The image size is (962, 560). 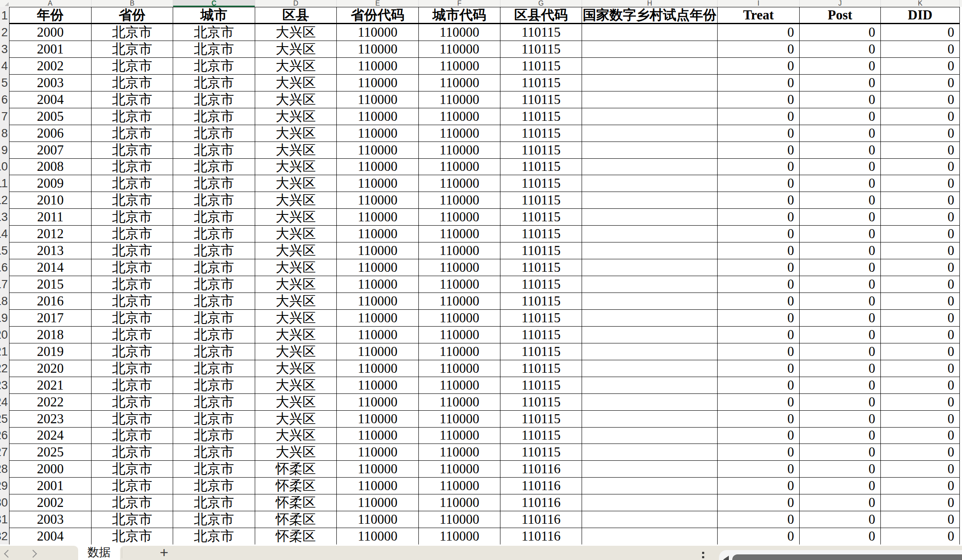 What do you see at coordinates (99, 552) in the screenshot?
I see `active-sheet-tab: 数据` at bounding box center [99, 552].